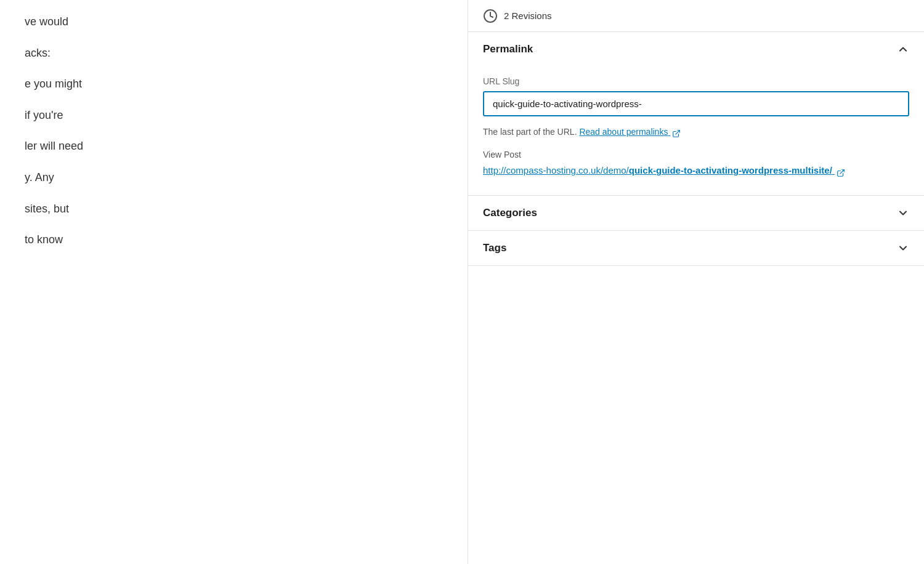  I want to click on view-post-label: View Post, so click(696, 155).